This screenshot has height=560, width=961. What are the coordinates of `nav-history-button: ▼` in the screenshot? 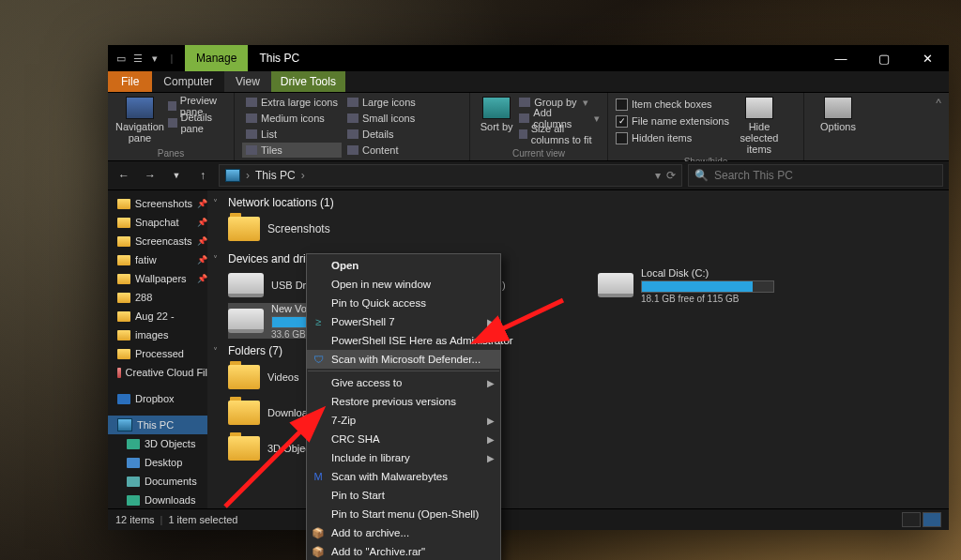 It's located at (176, 175).